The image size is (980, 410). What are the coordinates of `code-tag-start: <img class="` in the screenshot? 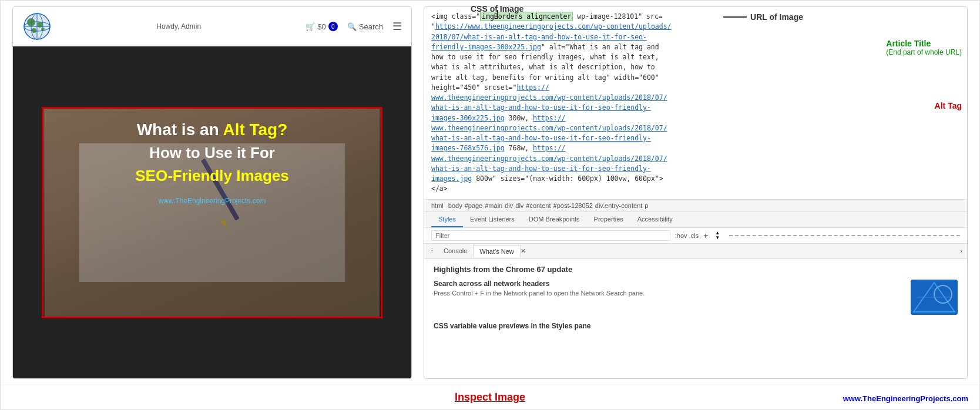 It's located at (456, 16).